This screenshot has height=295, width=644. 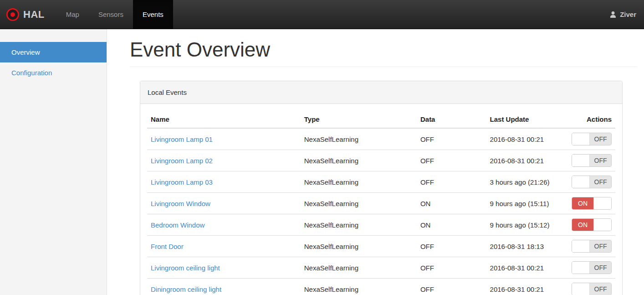 I want to click on user-menu: Ziver, so click(x=623, y=15).